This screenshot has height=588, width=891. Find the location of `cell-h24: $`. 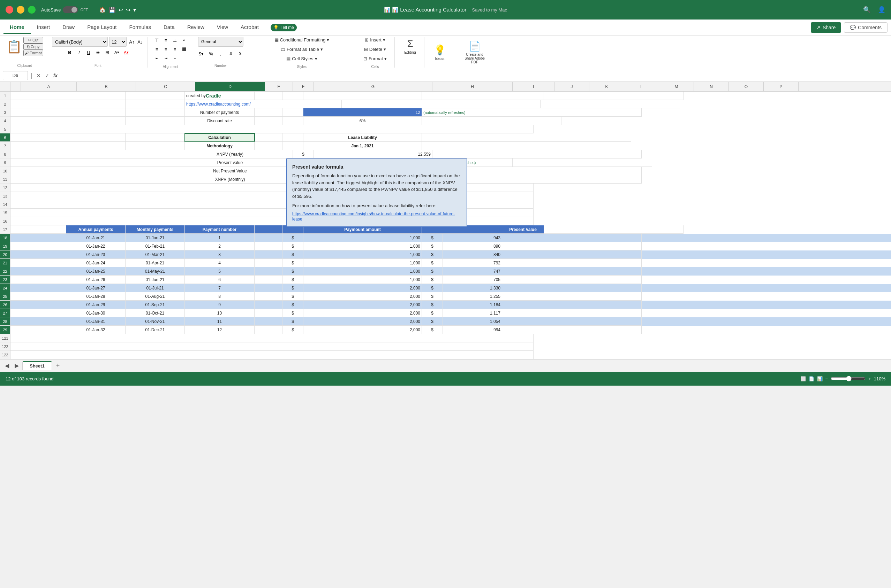

cell-h24: $ is located at coordinates (432, 288).